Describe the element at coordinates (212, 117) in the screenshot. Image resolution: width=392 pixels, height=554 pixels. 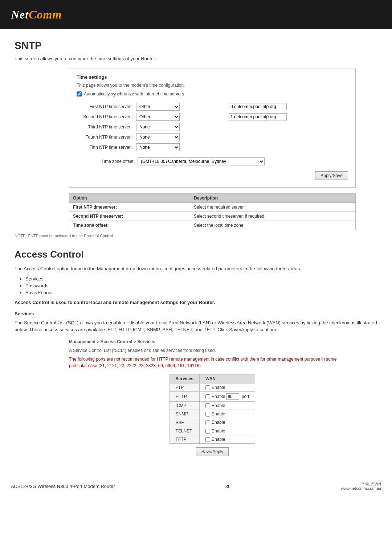
I see `ntp-row: Second NTP time server:NoneOtherpool.ntp…` at that location.